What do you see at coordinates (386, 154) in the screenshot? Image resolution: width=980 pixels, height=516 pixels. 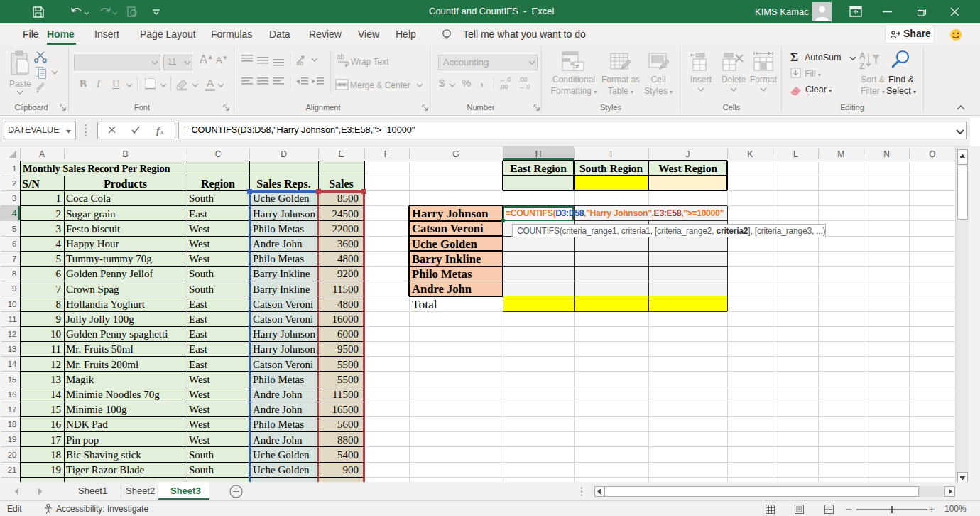 I see `svg-text: F` at bounding box center [386, 154].